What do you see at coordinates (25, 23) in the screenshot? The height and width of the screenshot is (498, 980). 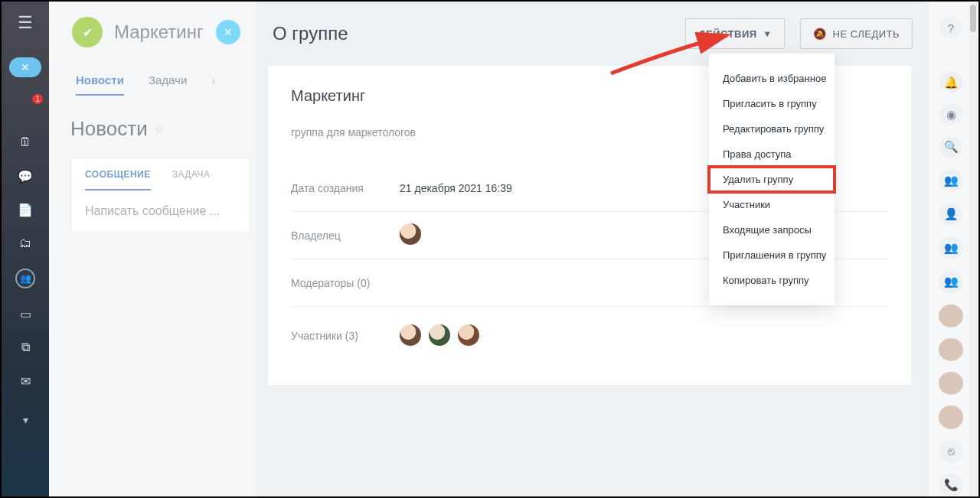 I see `menu-icon: ☰` at bounding box center [25, 23].